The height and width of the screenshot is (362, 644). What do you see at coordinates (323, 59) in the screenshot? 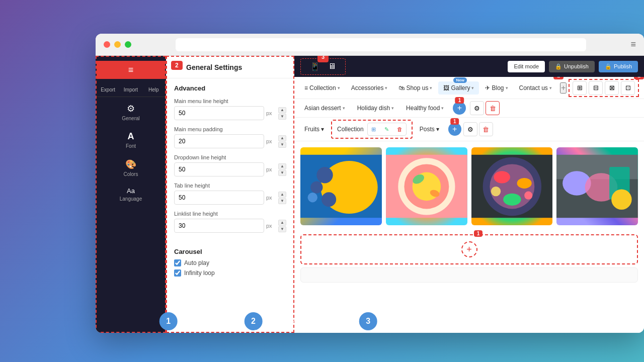
I see `step-3-badge: 3` at bounding box center [323, 59].